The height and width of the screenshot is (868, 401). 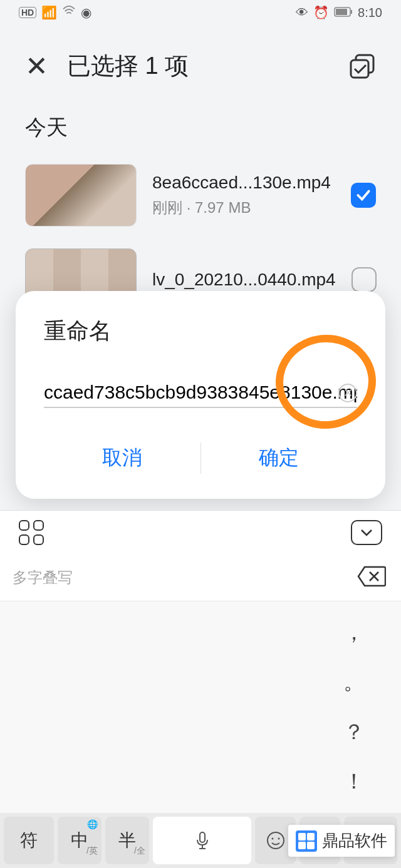 I want to click on file-row: 8ea6ccaed...130e.mp4 刚刚 · 7.97 MB, so click(x=200, y=195).